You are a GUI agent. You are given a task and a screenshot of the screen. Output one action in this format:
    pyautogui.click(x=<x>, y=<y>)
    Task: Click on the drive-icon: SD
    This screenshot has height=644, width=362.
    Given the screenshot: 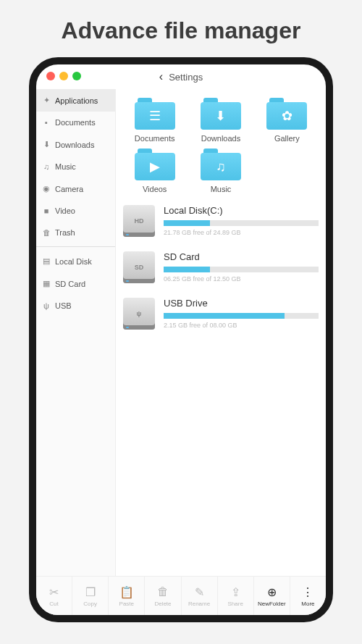 What is the action you would take?
    pyautogui.click(x=139, y=267)
    